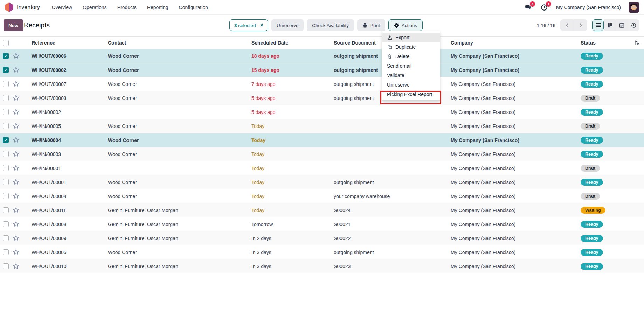  I want to click on optional-columns-icon, so click(637, 43).